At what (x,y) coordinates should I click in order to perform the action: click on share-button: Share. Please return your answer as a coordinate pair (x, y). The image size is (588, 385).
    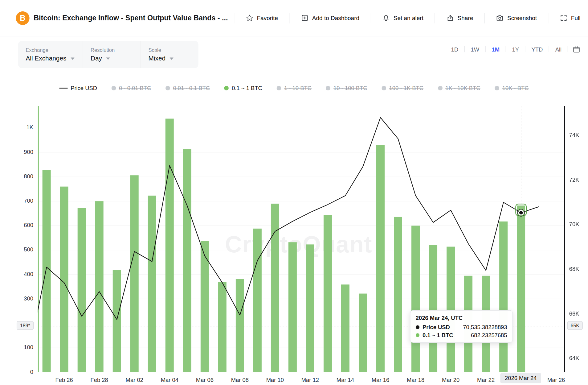
    Looking at the image, I should click on (460, 18).